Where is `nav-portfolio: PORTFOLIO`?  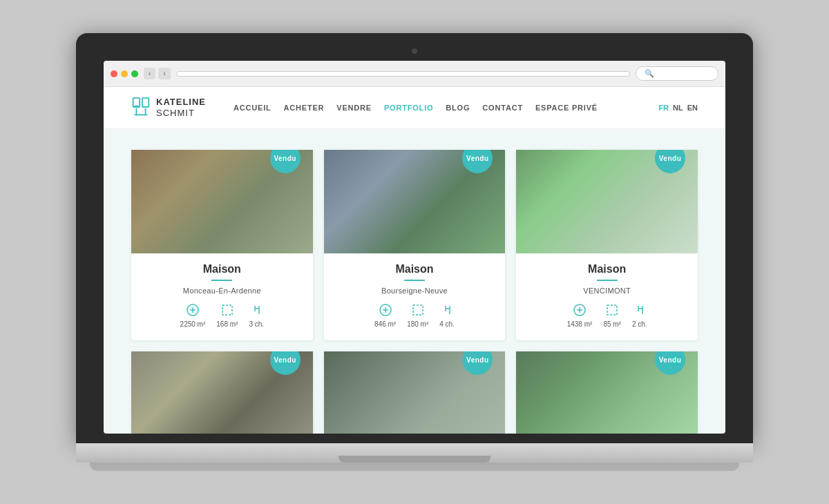 nav-portfolio: PORTFOLIO is located at coordinates (409, 108).